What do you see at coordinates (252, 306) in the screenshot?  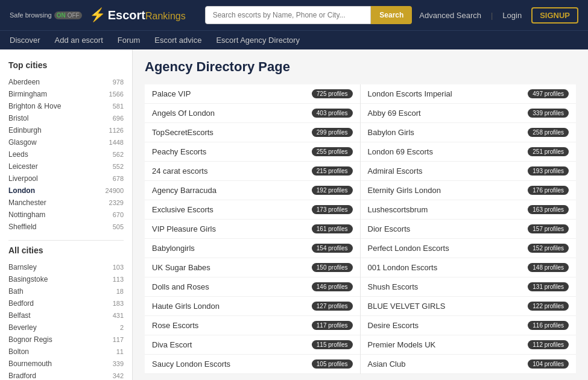 I see `directory-item: Haute Girls London127 profiles` at bounding box center [252, 306].